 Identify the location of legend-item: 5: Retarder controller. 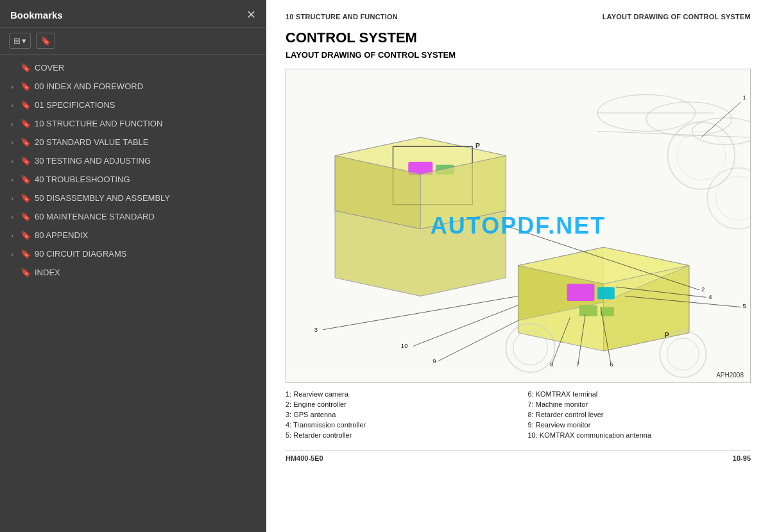
(397, 435).